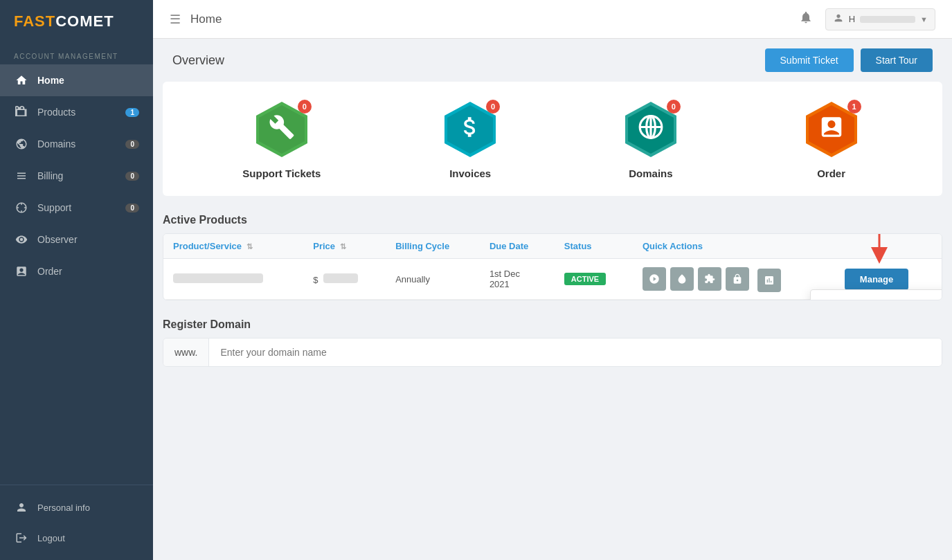 This screenshot has width=952, height=560. Describe the element at coordinates (553, 19) in the screenshot. I see `header: ☰ Home H ▼` at that location.